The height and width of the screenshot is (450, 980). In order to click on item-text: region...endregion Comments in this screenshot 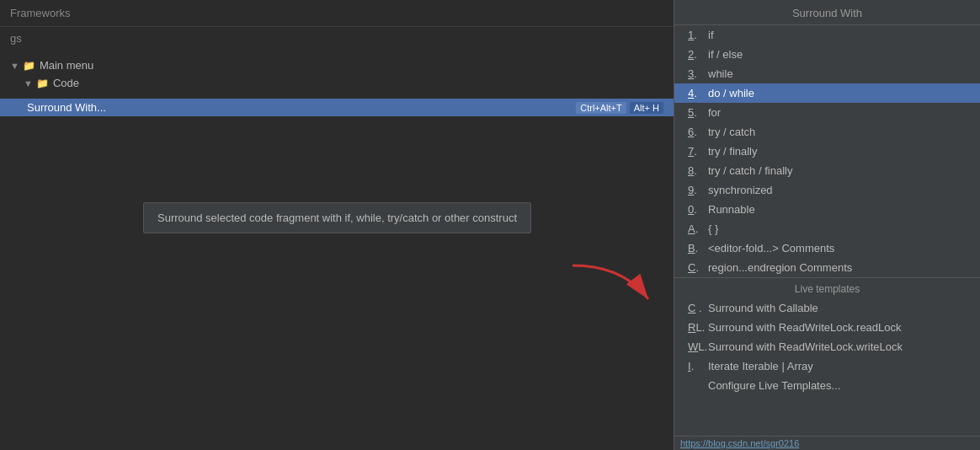, I will do `click(780, 268)`.